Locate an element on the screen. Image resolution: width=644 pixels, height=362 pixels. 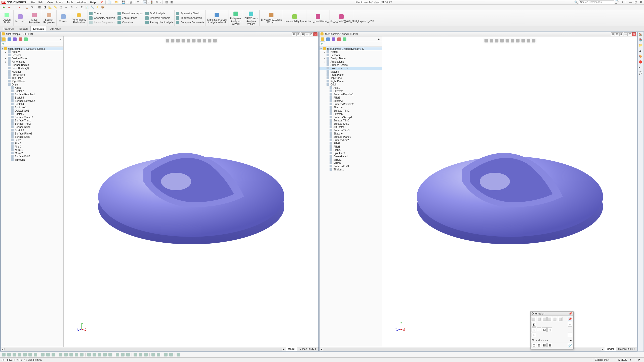
tree-node: Sensors is located at coordinates (32, 55).